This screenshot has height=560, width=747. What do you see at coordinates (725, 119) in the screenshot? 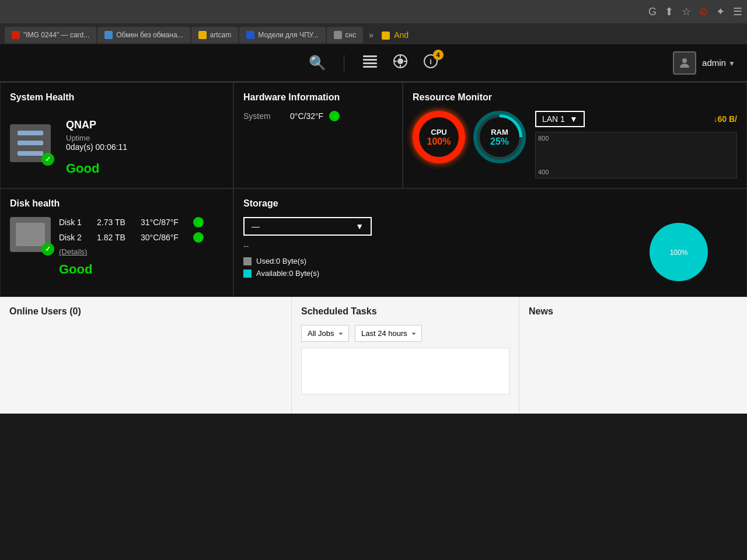
I see `download-speed: ↓60 B/` at bounding box center [725, 119].